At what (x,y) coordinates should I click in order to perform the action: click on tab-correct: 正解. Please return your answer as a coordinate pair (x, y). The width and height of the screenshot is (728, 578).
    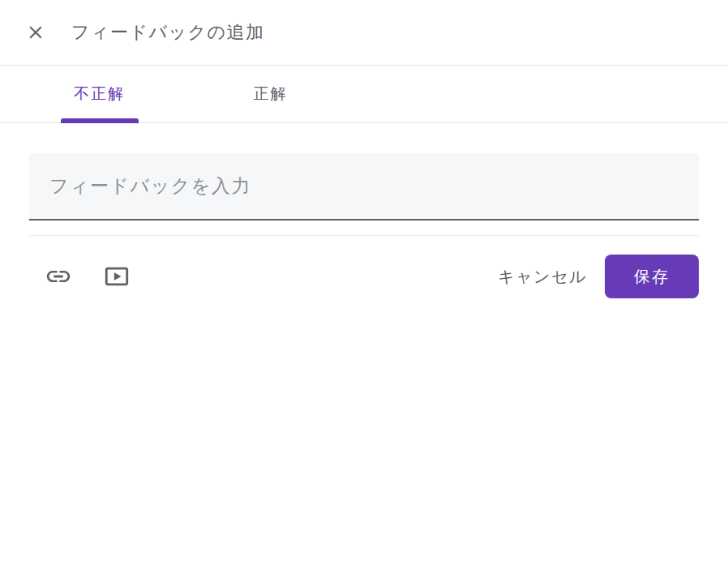
    Looking at the image, I should click on (271, 94).